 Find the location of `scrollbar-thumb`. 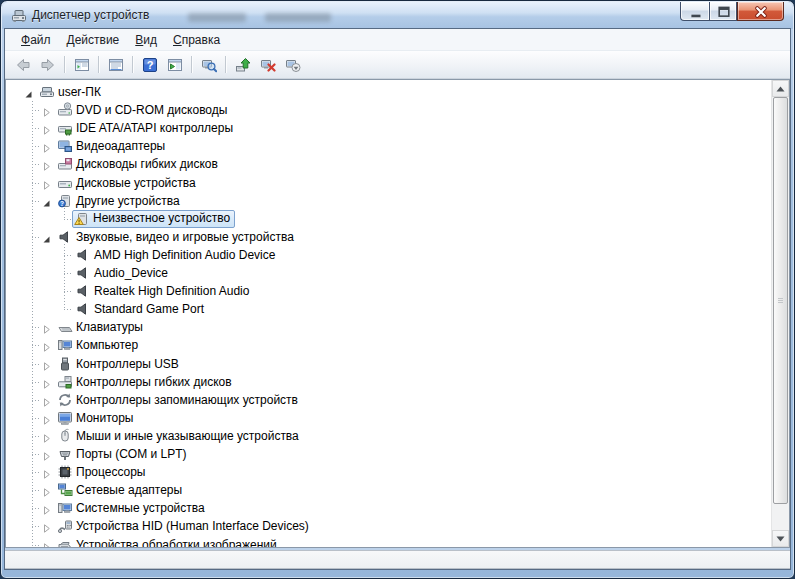

scrollbar-thumb is located at coordinates (780, 300).